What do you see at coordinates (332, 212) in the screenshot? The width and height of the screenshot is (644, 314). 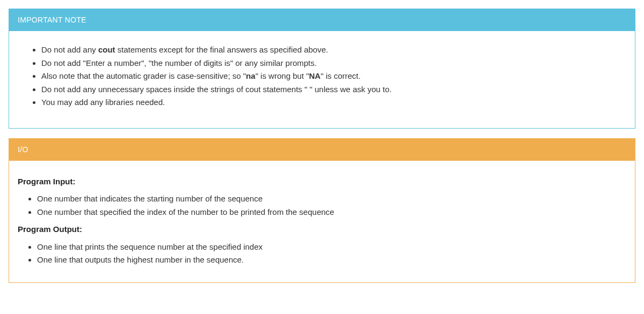 I see `list-item: One number that specified the index of t…` at bounding box center [332, 212].